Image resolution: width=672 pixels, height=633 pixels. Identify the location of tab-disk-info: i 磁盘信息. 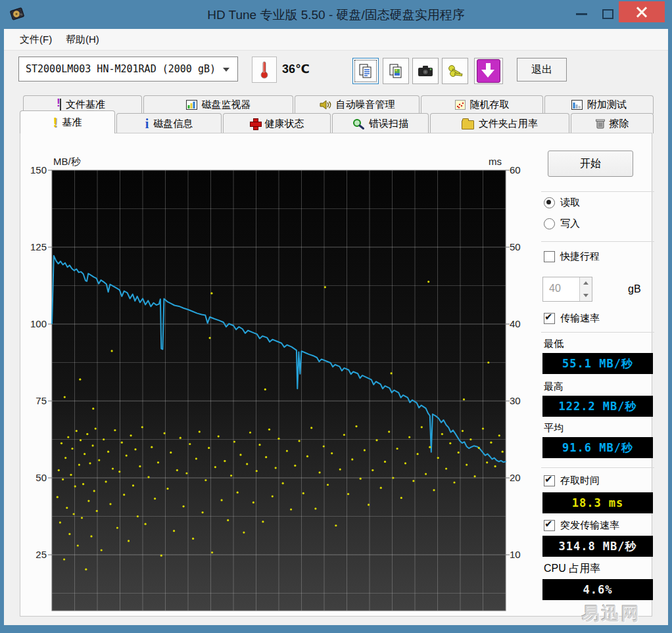
(169, 124).